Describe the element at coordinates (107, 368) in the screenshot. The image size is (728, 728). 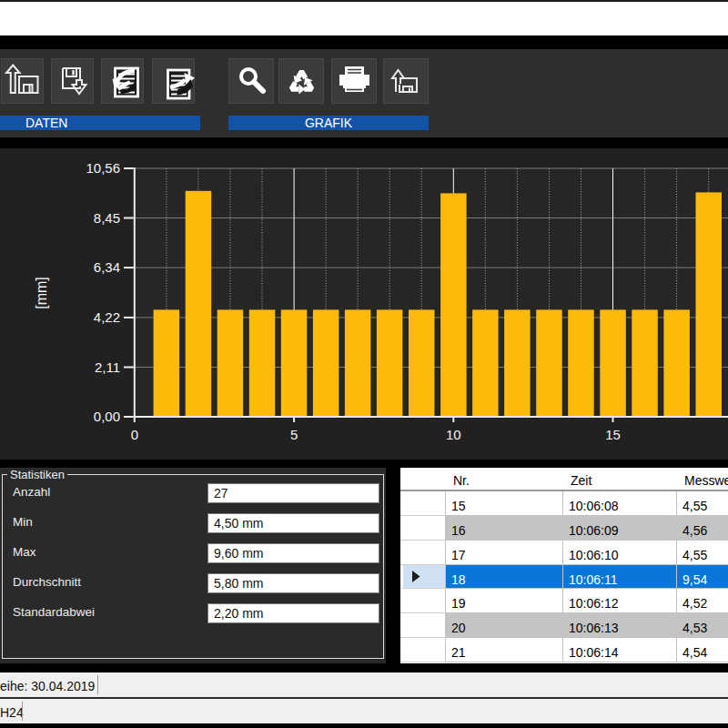
I see `svg-text: 2,11` at that location.